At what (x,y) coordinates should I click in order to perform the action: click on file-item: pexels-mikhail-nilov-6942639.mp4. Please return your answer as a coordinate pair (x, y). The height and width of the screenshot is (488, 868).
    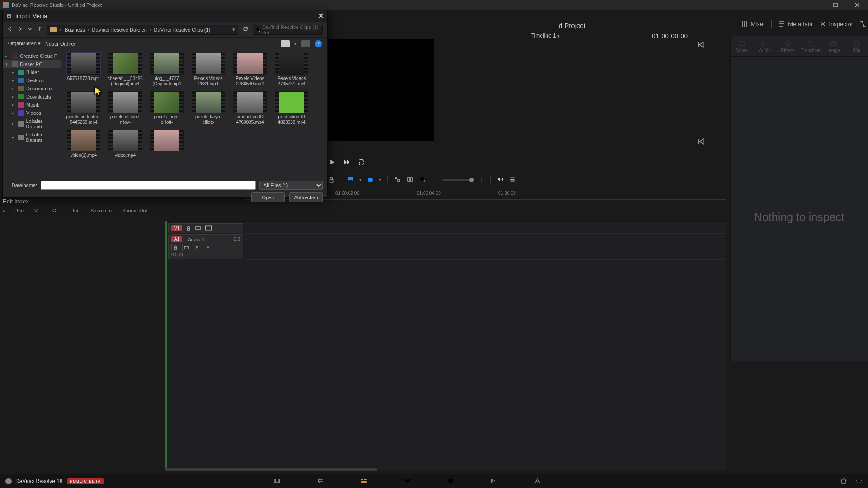
    Looking at the image, I should click on (125, 108).